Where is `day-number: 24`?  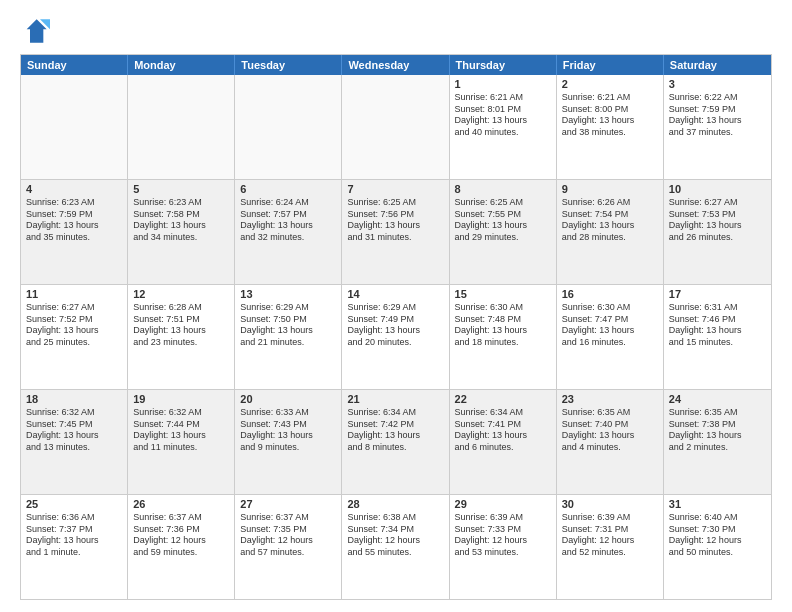
day-number: 24 is located at coordinates (718, 399).